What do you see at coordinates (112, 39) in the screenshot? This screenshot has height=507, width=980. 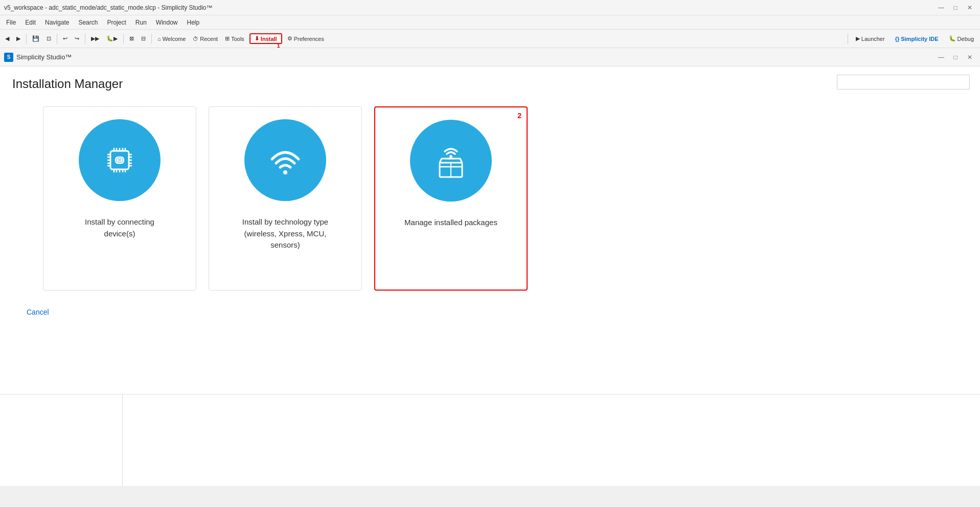 I see `debug-run-button: 🐛▶` at bounding box center [112, 39].